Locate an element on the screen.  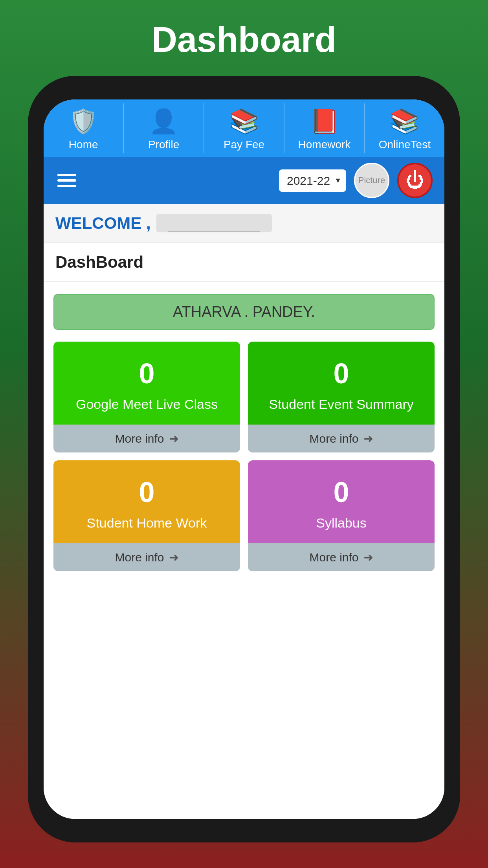
online-test-nav-label: OnlineTest is located at coordinates (405, 145).